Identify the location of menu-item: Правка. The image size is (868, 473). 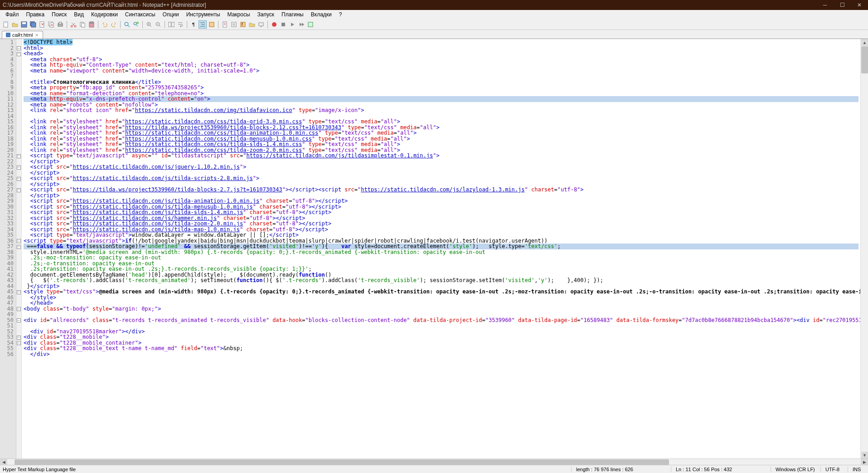
(35, 15).